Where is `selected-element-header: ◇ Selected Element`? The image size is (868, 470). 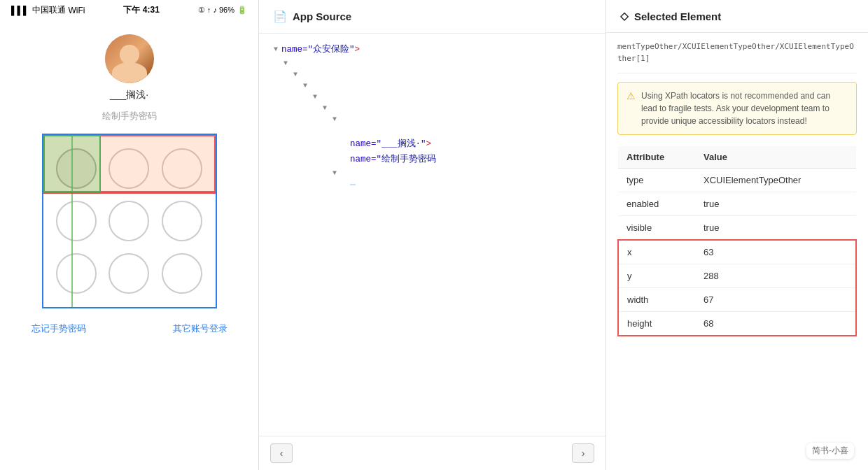
selected-element-header: ◇ Selected Element is located at coordinates (737, 17).